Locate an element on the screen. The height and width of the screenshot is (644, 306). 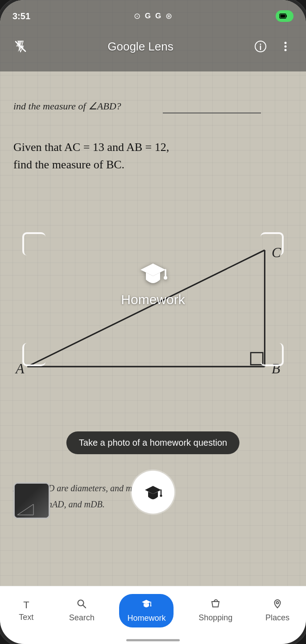
homework-tab-label: Homework is located at coordinates (146, 618).